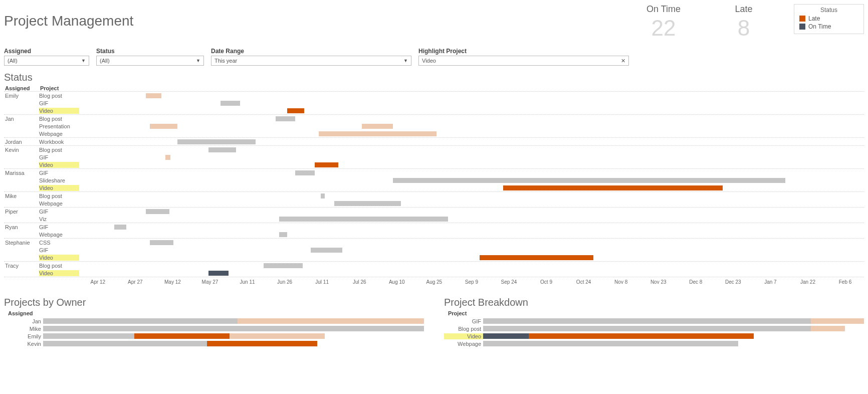  Describe the element at coordinates (509, 282) in the screenshot. I see `x-axis-tick: Sep 24` at that location.